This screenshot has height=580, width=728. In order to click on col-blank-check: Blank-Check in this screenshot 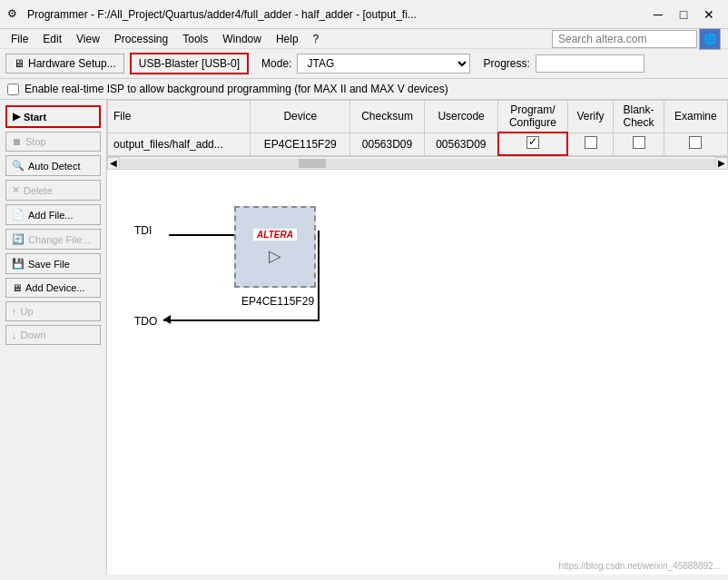, I will do `click(639, 117)`.